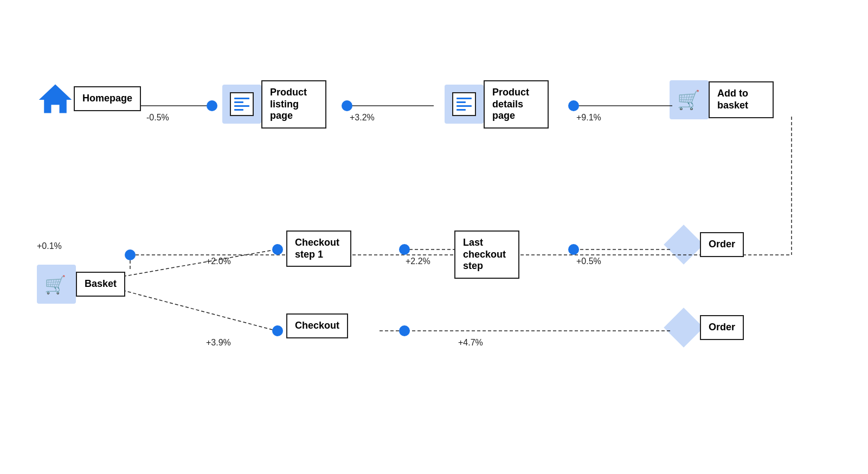 The height and width of the screenshot is (474, 868). Describe the element at coordinates (107, 99) in the screenshot. I see `homepage-label: Homepage` at that location.